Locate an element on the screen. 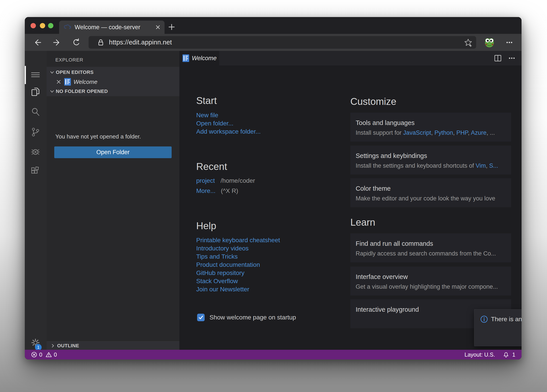  check-icon is located at coordinates (201, 318).